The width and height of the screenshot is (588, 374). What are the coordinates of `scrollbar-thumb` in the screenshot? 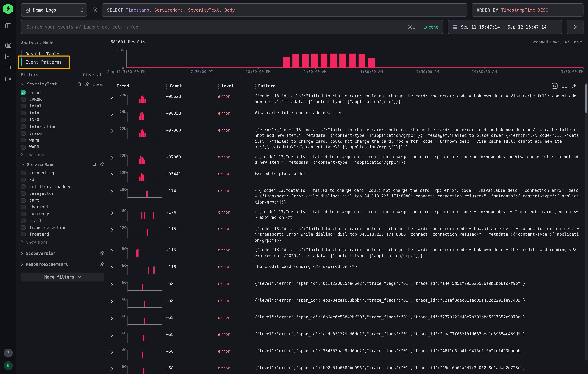 It's located at (586, 99).